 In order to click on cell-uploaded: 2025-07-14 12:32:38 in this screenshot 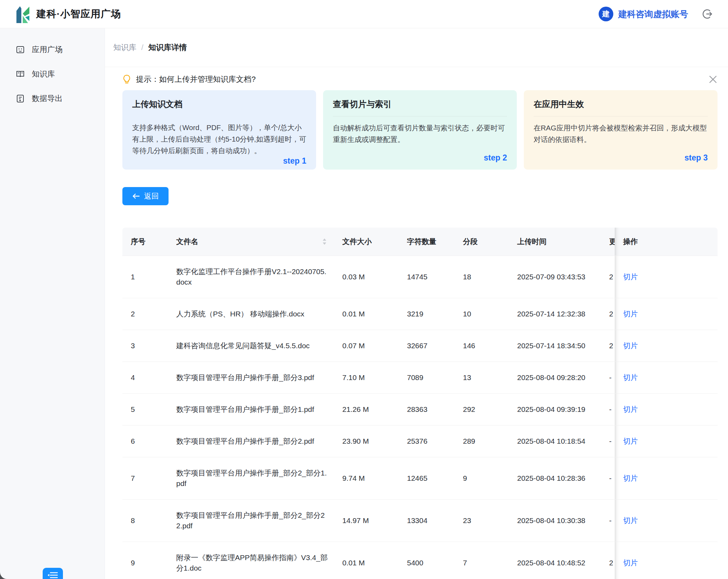, I will do `click(559, 314)`.